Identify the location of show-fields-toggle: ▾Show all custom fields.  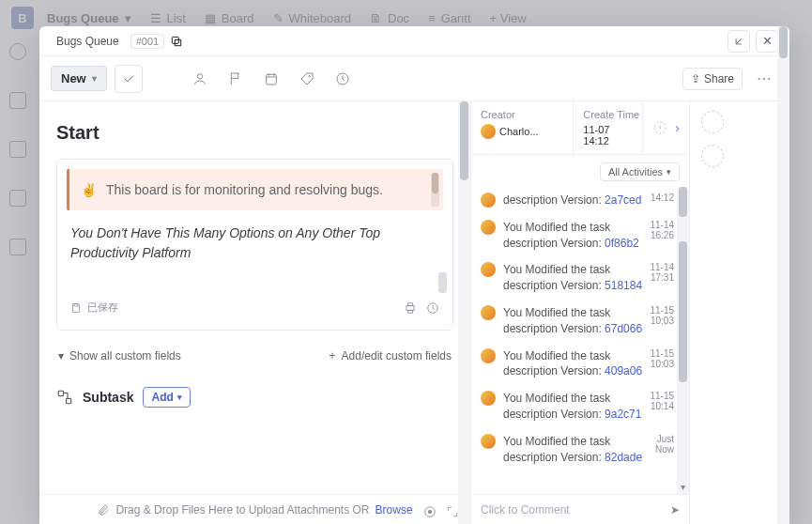
(120, 356).